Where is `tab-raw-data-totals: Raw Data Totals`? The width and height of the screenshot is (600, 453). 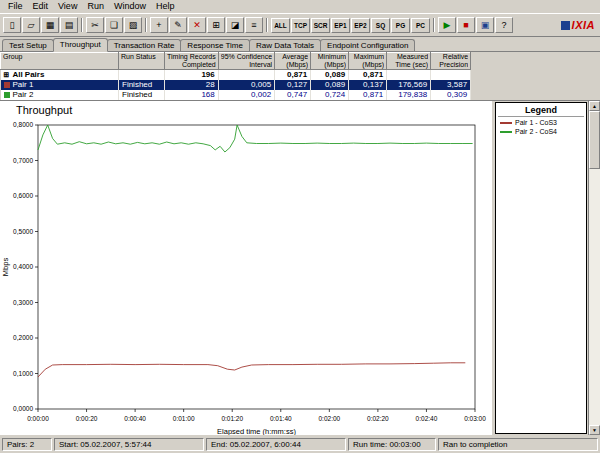
tab-raw-data-totals: Raw Data Totals is located at coordinates (285, 45).